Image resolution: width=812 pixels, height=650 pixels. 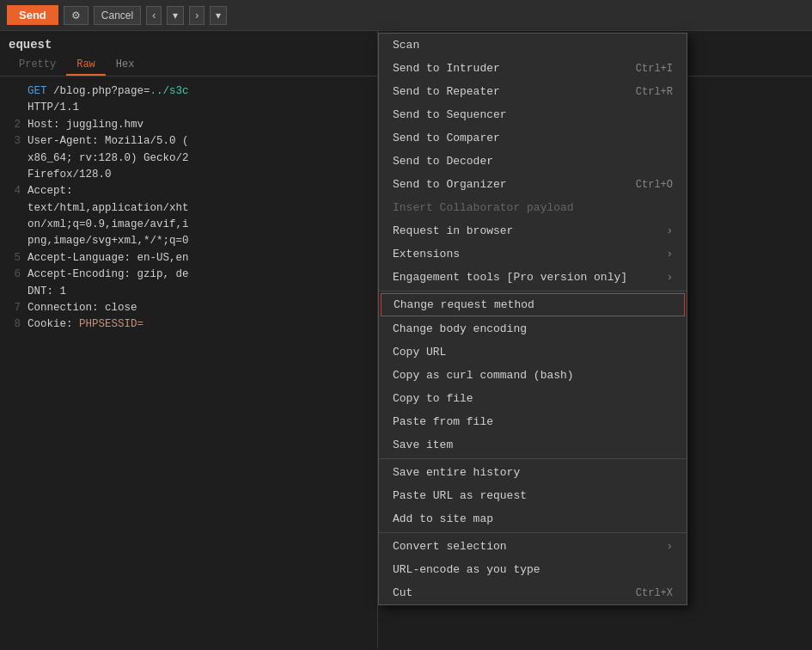 What do you see at coordinates (450, 547) in the screenshot?
I see `menu-label: Convert selection` at bounding box center [450, 547].